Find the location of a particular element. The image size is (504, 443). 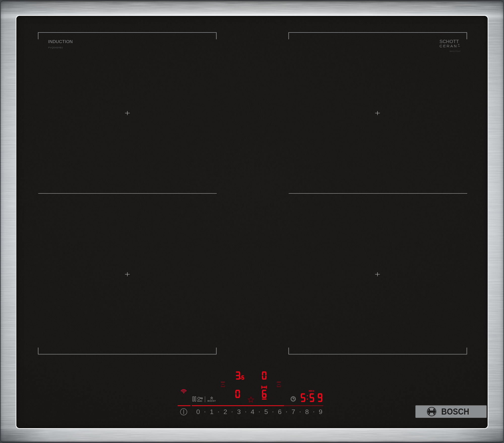

svg-text: BOOST is located at coordinates (212, 401).